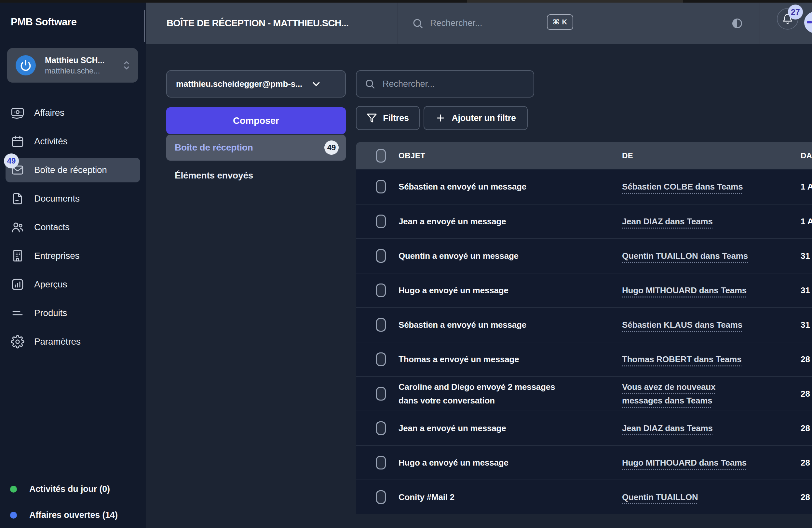 The width and height of the screenshot is (812, 528). Describe the element at coordinates (584, 393) in the screenshot. I see `mail-row: Caroline and Diego envoyé 2 messages dan…` at that location.